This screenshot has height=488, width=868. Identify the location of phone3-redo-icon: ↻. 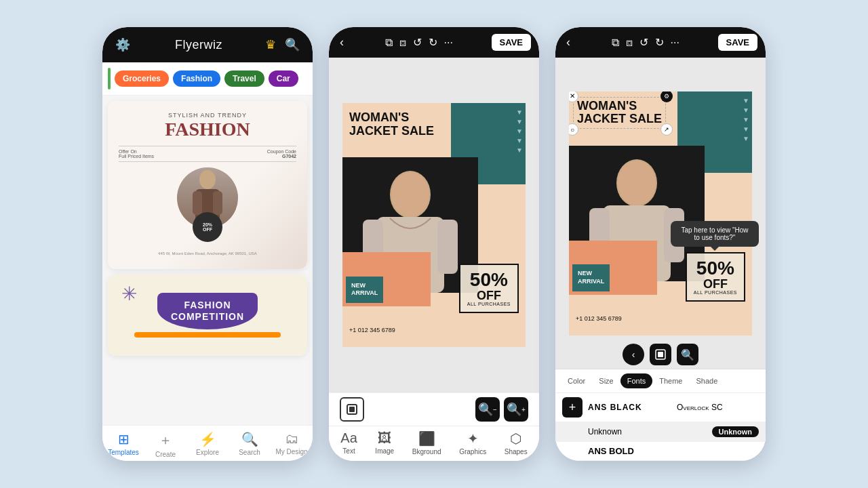
(659, 42).